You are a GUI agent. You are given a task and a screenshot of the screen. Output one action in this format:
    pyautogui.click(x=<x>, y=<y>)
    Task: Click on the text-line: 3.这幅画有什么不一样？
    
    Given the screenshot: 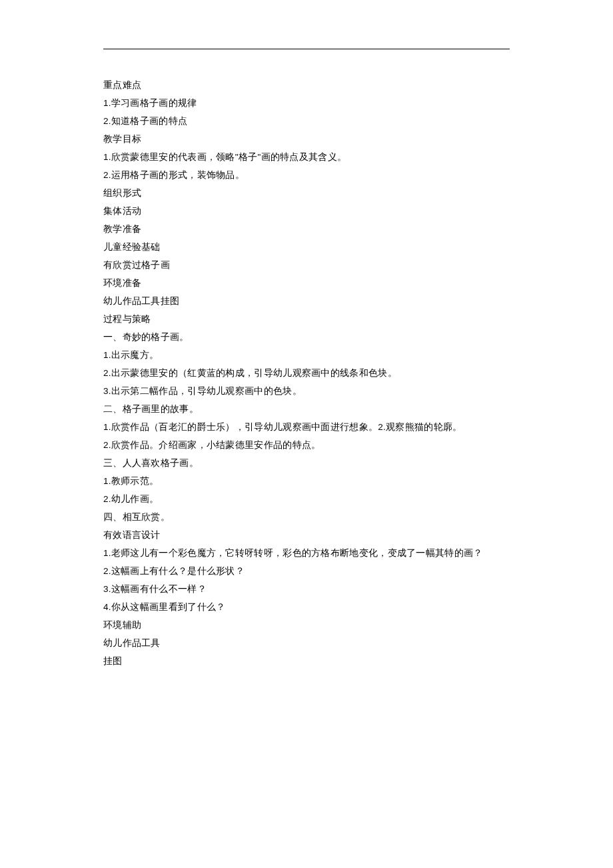 What is the action you would take?
    pyautogui.click(x=306, y=589)
    